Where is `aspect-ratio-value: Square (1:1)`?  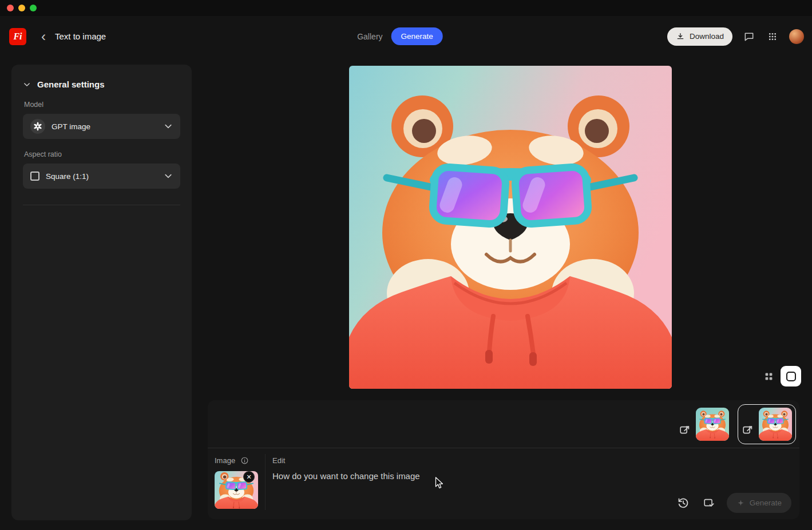
aspect-ratio-value: Square (1:1) is located at coordinates (68, 176).